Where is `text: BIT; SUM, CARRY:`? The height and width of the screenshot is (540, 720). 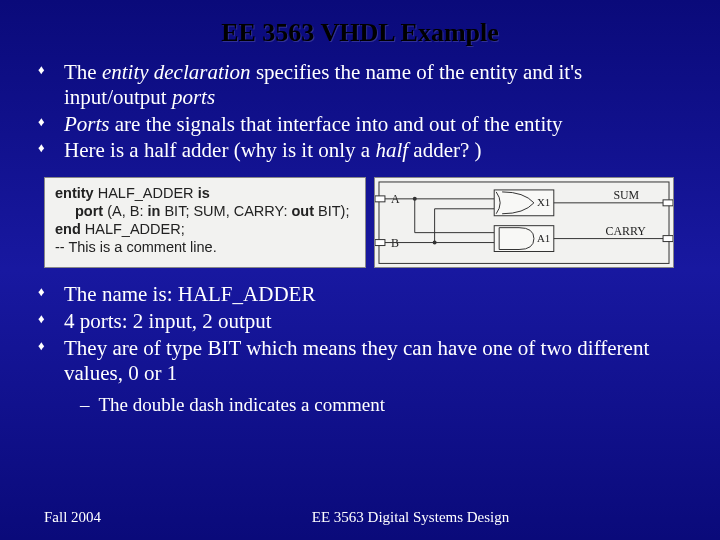
text: BIT; SUM, CARRY: is located at coordinates (226, 211).